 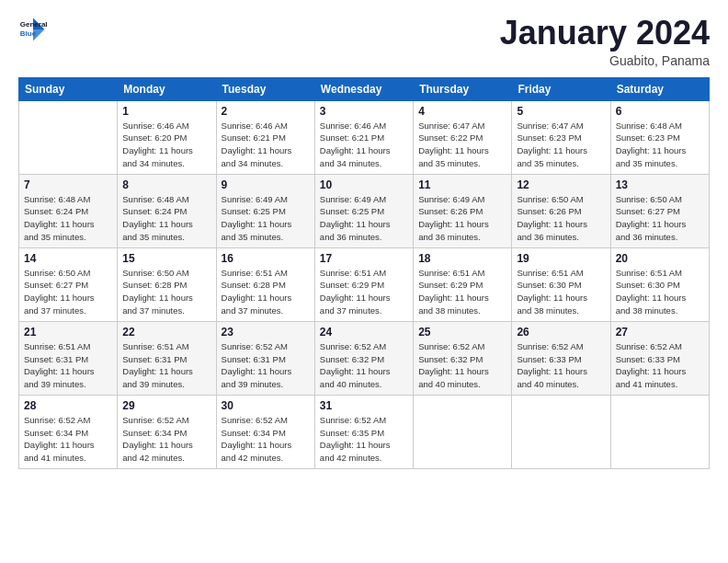 What do you see at coordinates (364, 88) in the screenshot?
I see `col-wednesday: Wednesday` at bounding box center [364, 88].